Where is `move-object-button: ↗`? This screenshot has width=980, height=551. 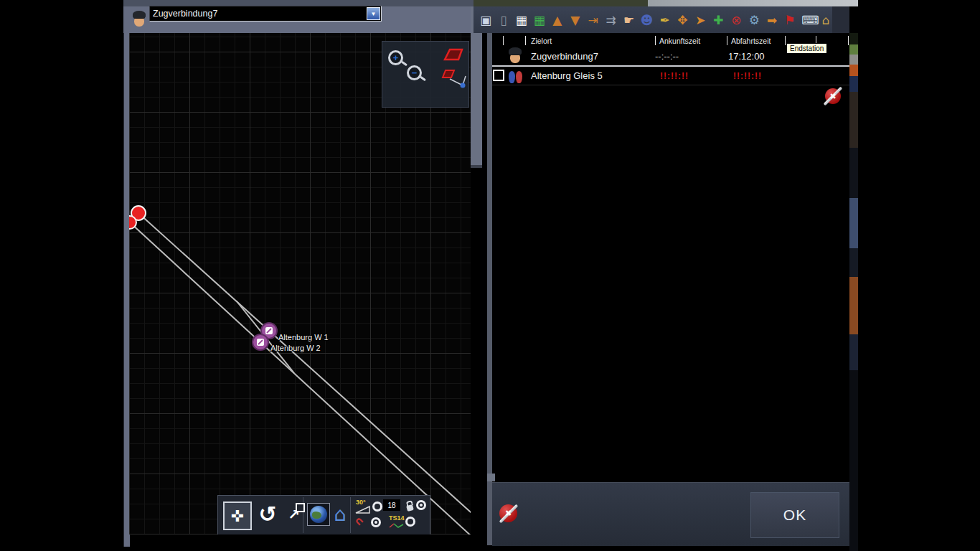
move-object-button: ↗ is located at coordinates (294, 514).